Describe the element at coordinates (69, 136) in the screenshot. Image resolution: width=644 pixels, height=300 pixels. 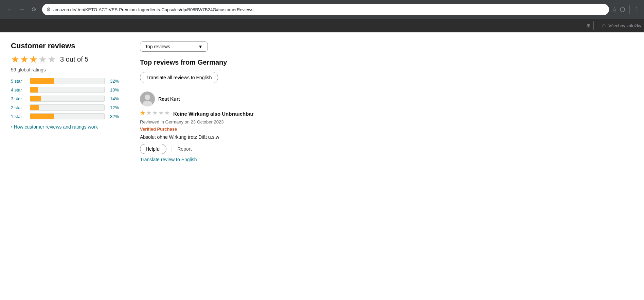
I see `left-separator` at that location.